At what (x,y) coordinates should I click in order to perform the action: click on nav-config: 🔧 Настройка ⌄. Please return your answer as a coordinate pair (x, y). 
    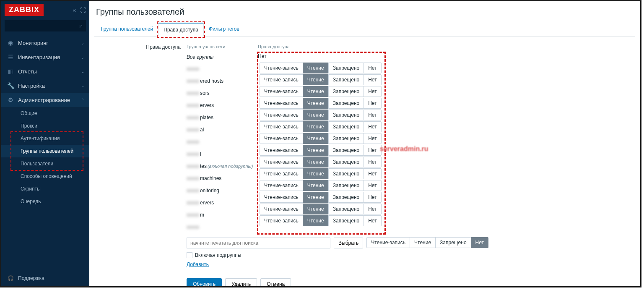
    Looking at the image, I should click on (45, 86).